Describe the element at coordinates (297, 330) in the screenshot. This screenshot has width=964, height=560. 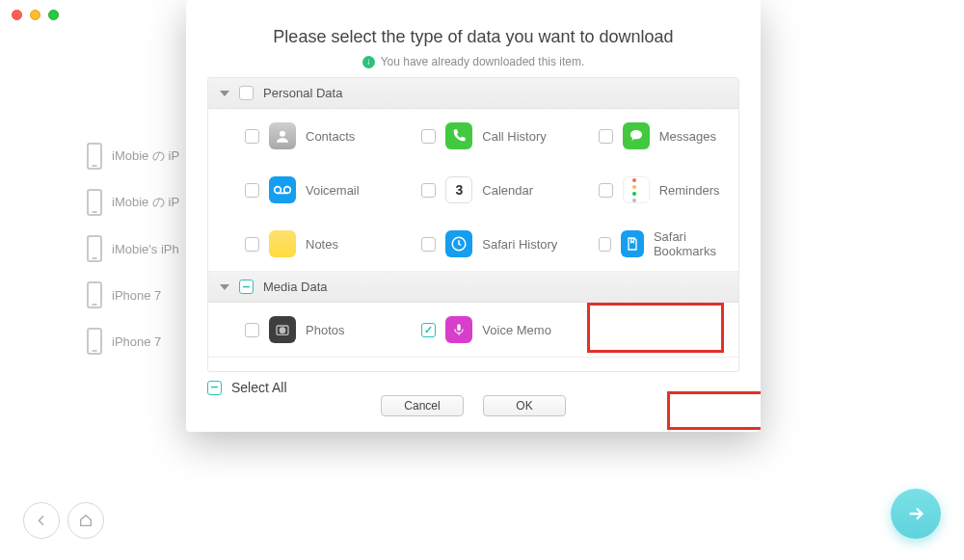
I see `data-item-photos: Photos` at that location.